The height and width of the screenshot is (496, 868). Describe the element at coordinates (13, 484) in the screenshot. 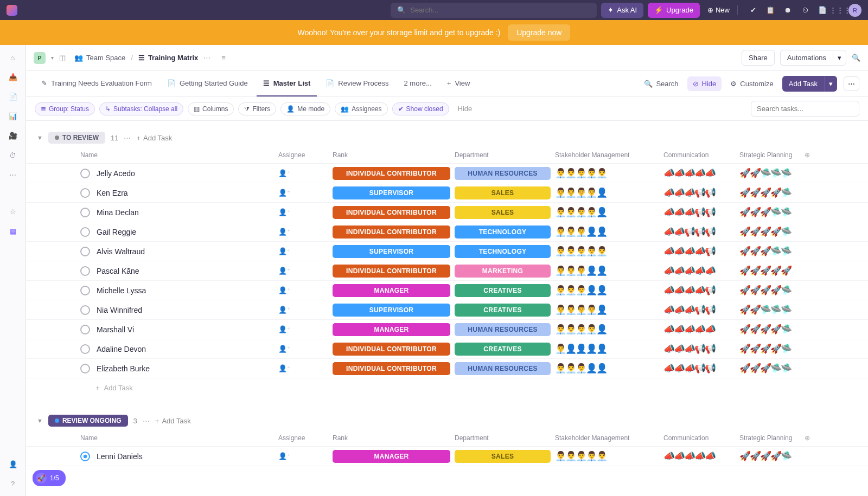

I see `help-icon: ?` at that location.